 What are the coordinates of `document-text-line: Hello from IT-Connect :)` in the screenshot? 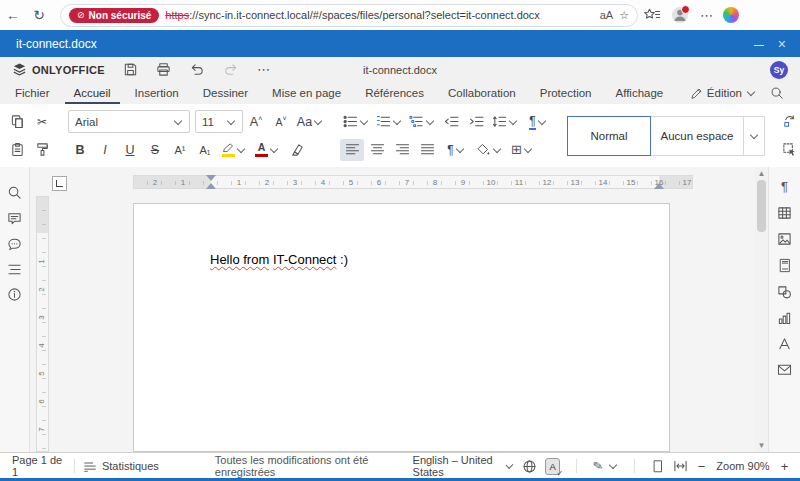 It's located at (279, 260).